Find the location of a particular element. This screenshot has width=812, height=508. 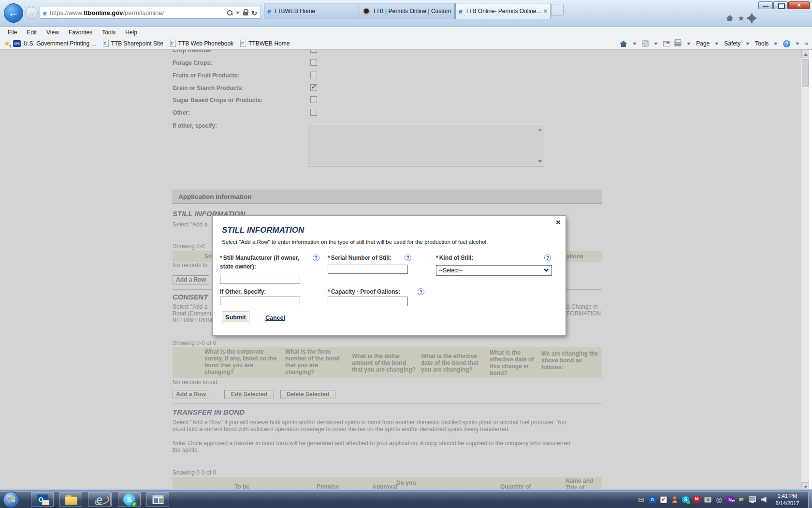

serial-help-icon: ? is located at coordinates (408, 258).